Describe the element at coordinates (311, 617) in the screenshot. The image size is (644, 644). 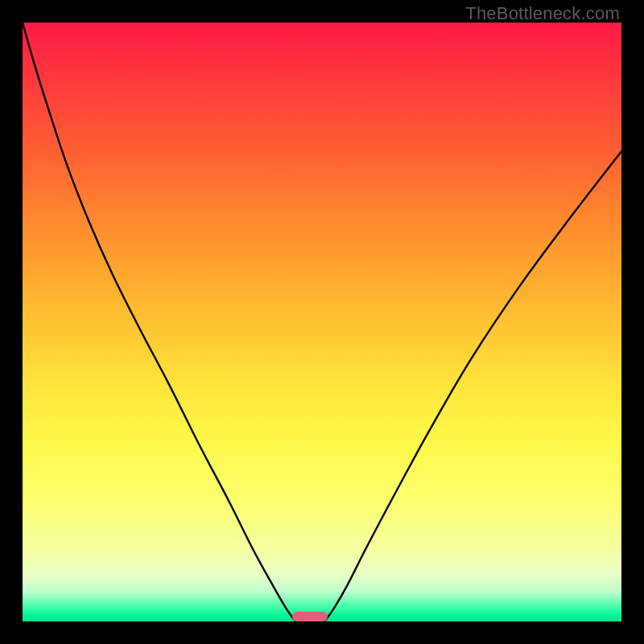
I see `minimum-marker` at that location.